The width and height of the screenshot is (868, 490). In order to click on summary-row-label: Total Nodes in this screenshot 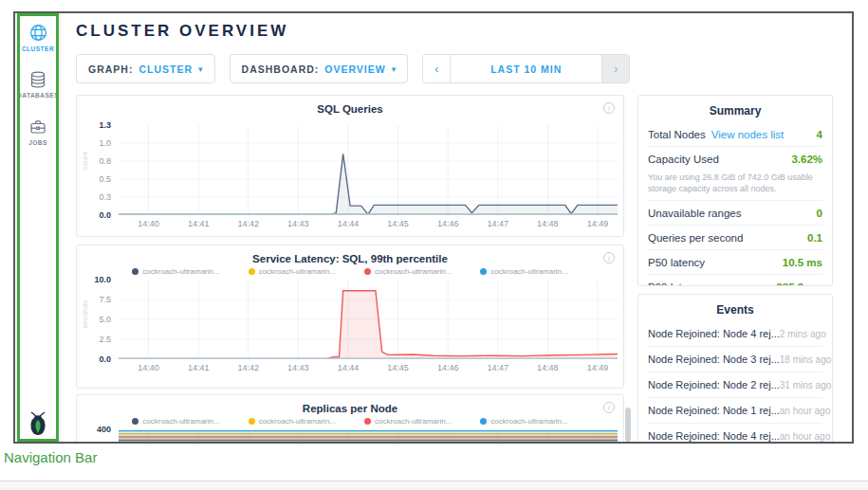, I will do `click(677, 135)`.